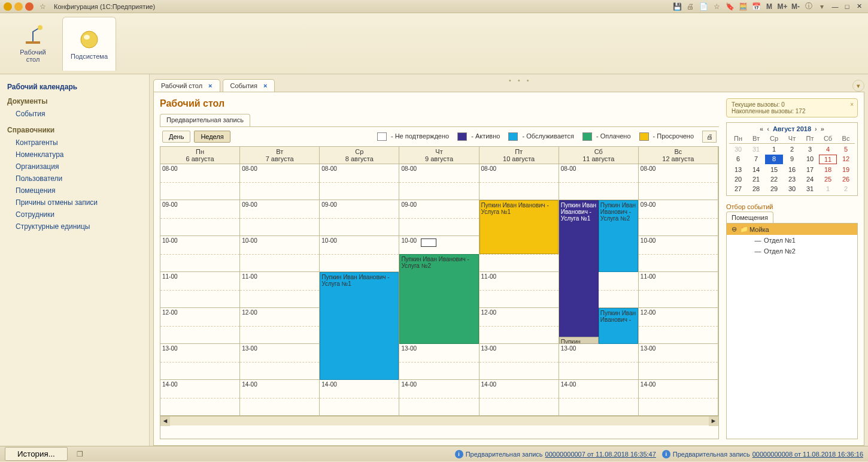 The image size is (868, 462). Describe the element at coordinates (828, 149) in the screenshot. I see `mini-day: 4` at that location.